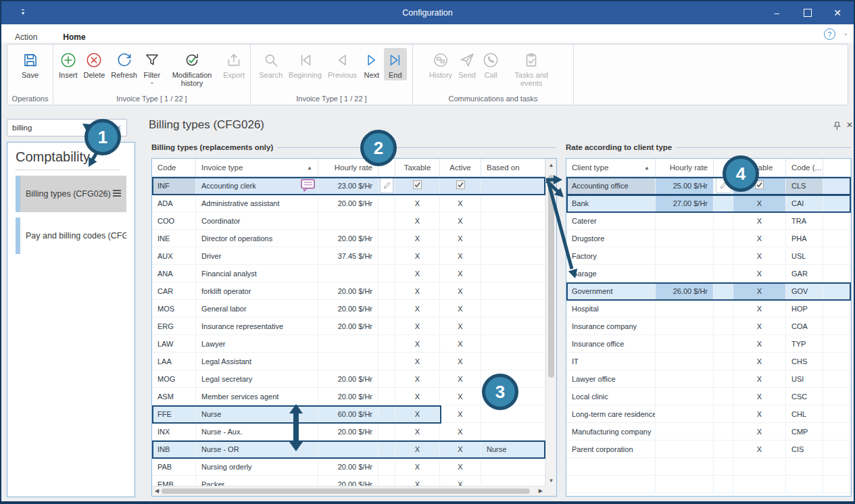  What do you see at coordinates (68, 64) in the screenshot?
I see `insert-button: Insert` at bounding box center [68, 64].